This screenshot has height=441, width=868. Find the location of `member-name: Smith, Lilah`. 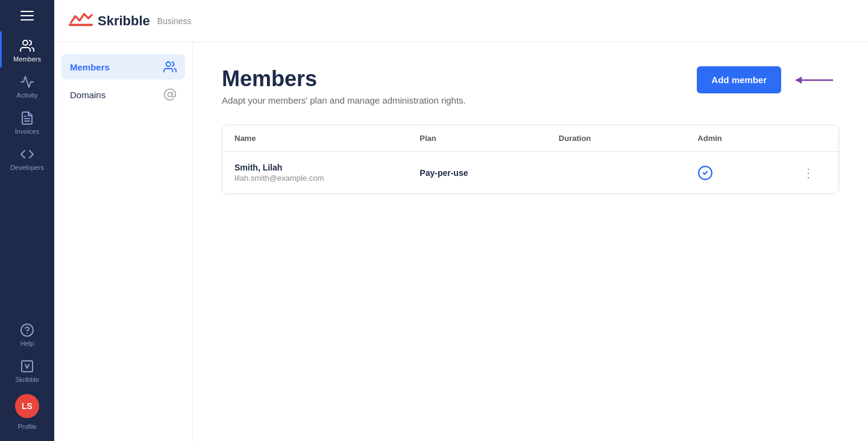

member-name: Smith, Lilah is located at coordinates (327, 167).